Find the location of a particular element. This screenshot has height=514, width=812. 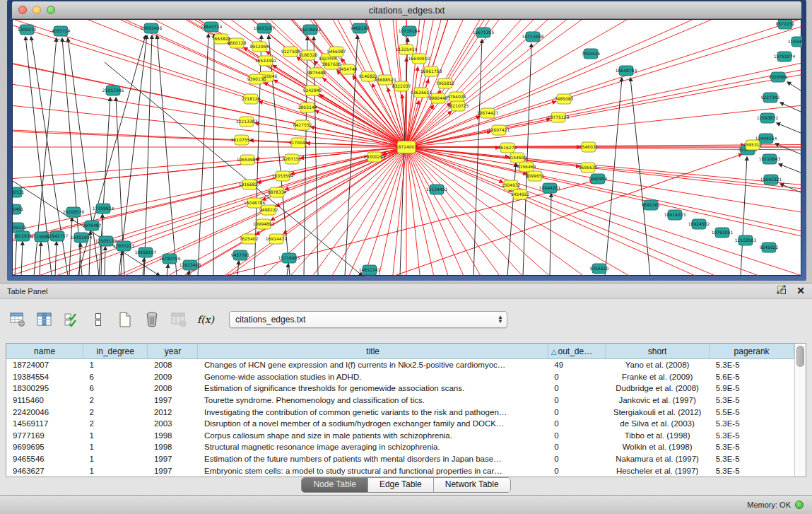

graph-node-label: 7955812 is located at coordinates (445, 83).